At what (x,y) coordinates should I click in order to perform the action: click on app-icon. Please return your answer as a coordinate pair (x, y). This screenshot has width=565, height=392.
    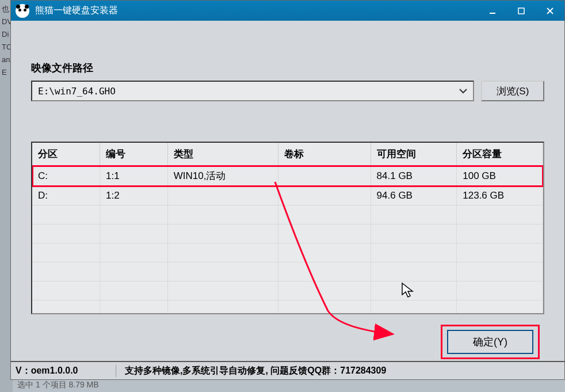
    Looking at the image, I should click on (22, 11).